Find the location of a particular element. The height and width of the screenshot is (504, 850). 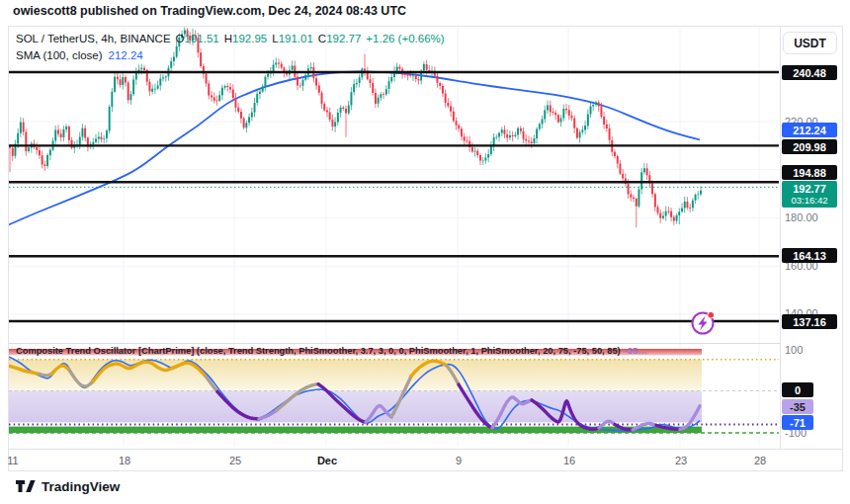

symbol-title: SOL / TetherUS, 4h, BINANCE is located at coordinates (93, 39).